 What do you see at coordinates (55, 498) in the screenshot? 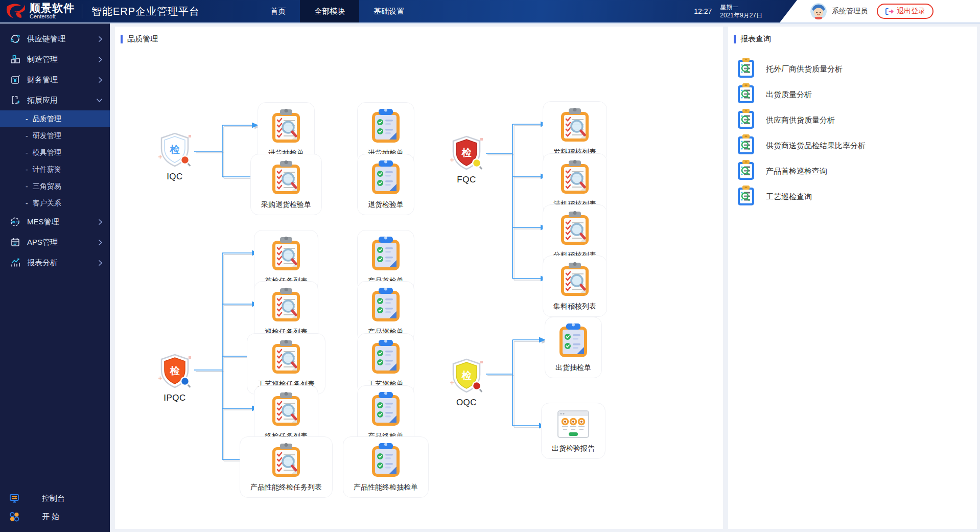
I see `sidebar-footer-console: 控制台` at bounding box center [55, 498].